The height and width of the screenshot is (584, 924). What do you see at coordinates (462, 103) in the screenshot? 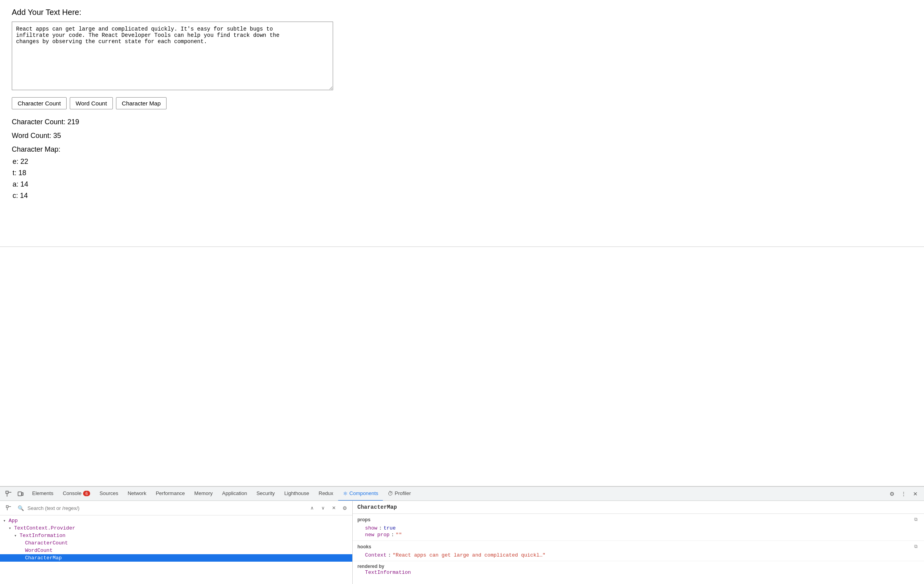
I see `button-row: Character Count Word Count Character Map` at bounding box center [462, 103].